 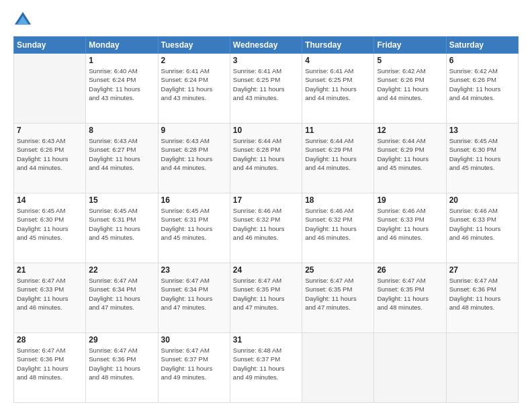 What do you see at coordinates (193, 228) in the screenshot?
I see `calendar-cell: 16Sunrise: 6:45 AMSunset: 6:31 PMDayligh…` at bounding box center [193, 228].